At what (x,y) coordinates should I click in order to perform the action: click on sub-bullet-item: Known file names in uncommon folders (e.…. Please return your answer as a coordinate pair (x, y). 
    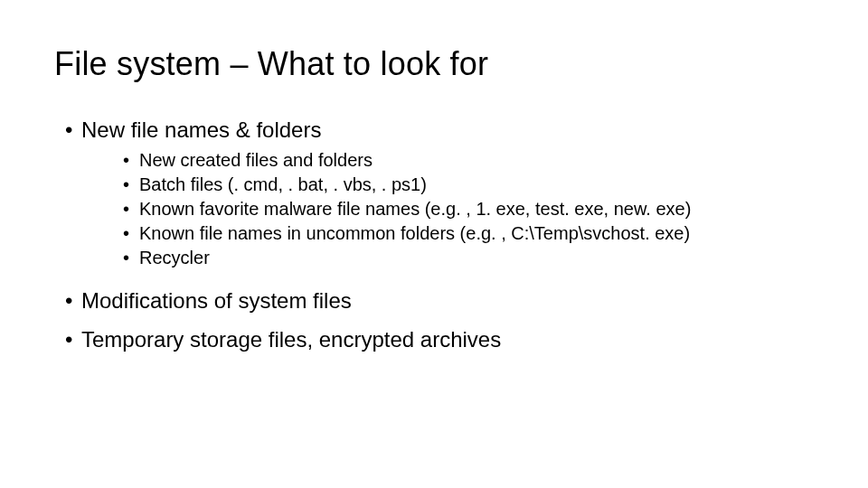
    Looking at the image, I should click on (468, 233).